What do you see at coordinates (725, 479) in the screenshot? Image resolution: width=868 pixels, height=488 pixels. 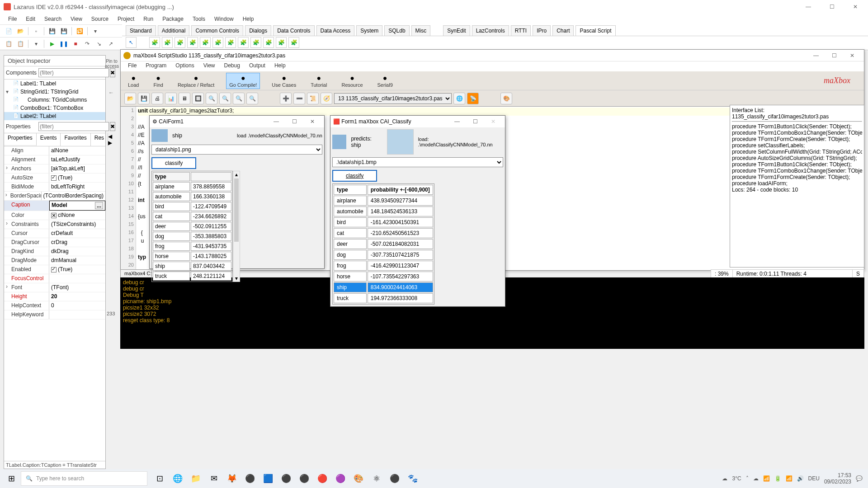 I see `weather-icon: ☁` at bounding box center [725, 479].